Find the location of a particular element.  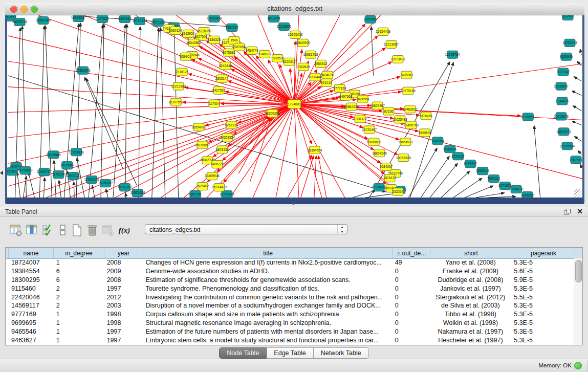

cell-name: 22420046 is located at coordinates (31, 297).